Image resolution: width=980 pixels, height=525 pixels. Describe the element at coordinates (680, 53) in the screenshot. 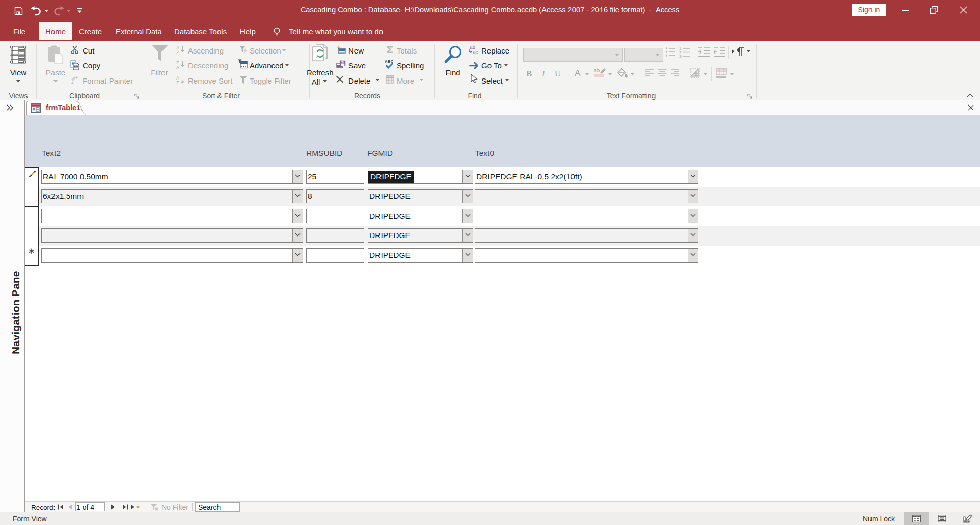

I see `svg-text: 2` at that location.